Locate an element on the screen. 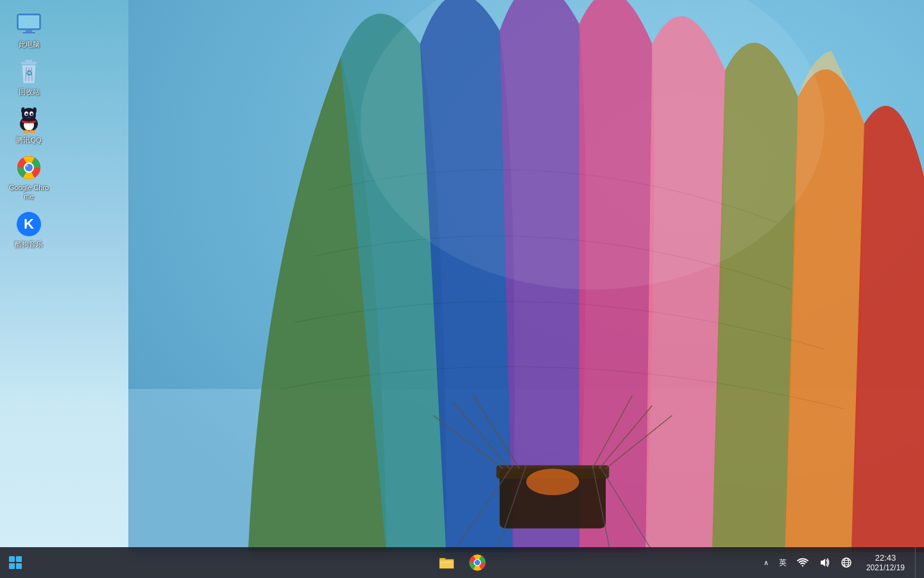  globe-icon is located at coordinates (846, 563).